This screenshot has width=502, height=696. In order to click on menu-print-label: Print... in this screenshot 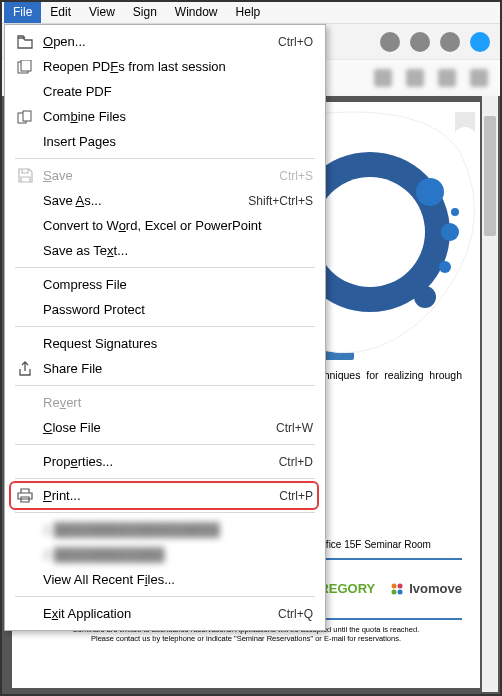, I will do `click(161, 496)`.